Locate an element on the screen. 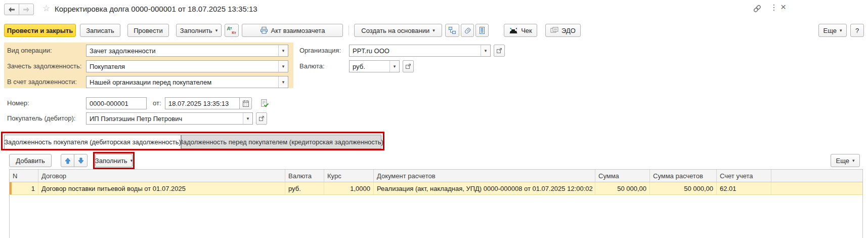  notes-list-button is located at coordinates (482, 30).